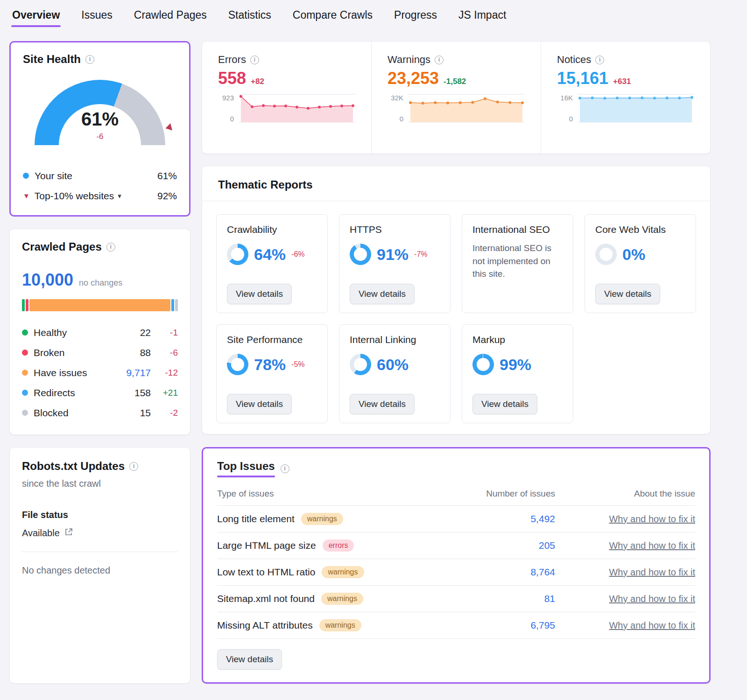 The height and width of the screenshot is (700, 747). What do you see at coordinates (100, 566) in the screenshot?
I see `robots-txt-card: Robots.txt Updates i since the last craw…` at bounding box center [100, 566].